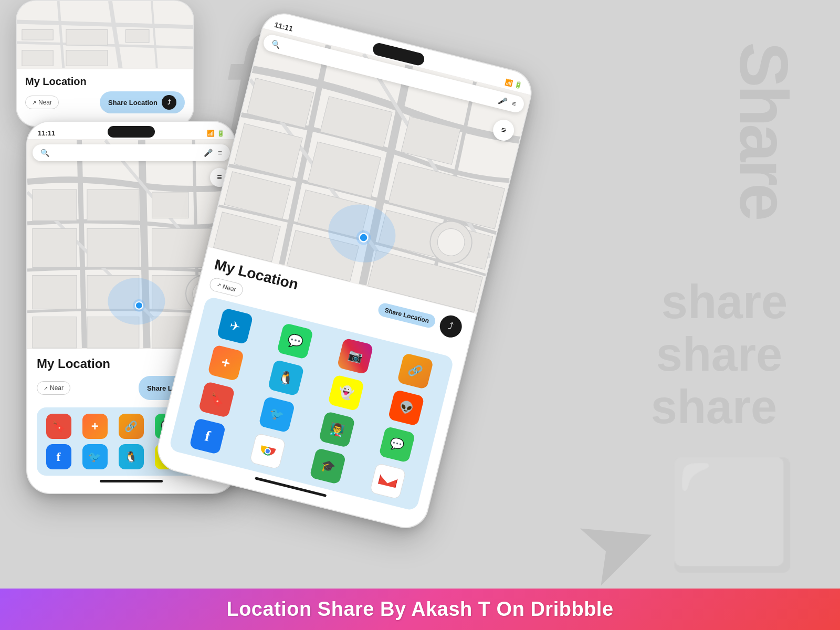 The image size is (840, 630). Describe the element at coordinates (268, 451) in the screenshot. I see `app-large-chrome` at that location.